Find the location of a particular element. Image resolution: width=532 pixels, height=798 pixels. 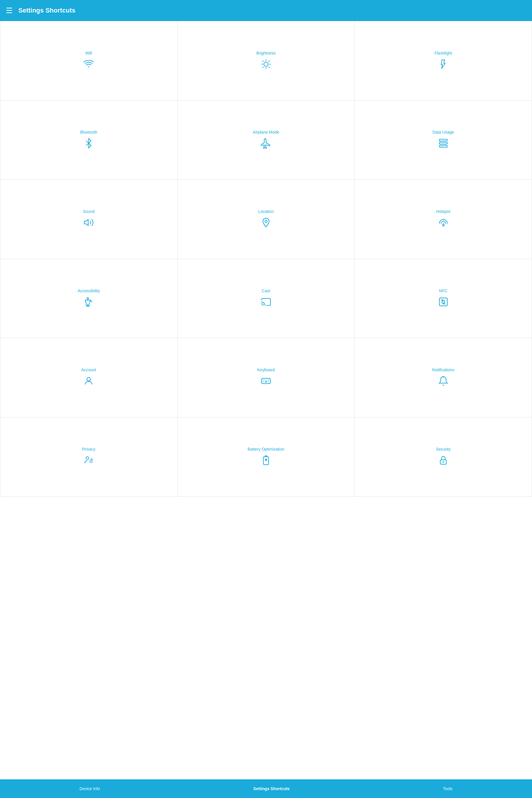

notifications-icon is located at coordinates (443, 381).